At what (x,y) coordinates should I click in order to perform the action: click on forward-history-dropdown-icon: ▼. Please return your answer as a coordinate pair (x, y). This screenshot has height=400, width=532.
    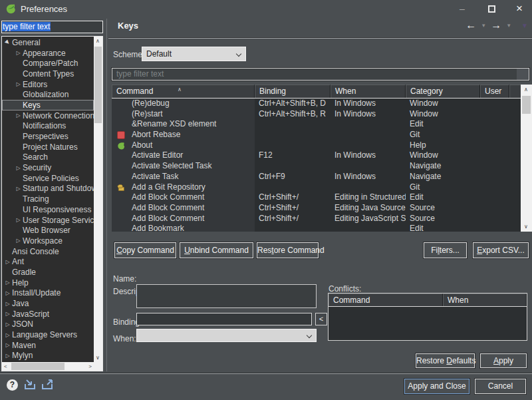
    Looking at the image, I should click on (509, 25).